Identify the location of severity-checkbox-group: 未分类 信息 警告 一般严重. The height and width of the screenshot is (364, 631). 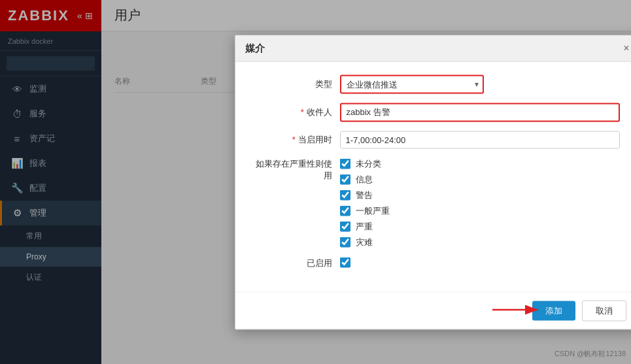
(480, 203).